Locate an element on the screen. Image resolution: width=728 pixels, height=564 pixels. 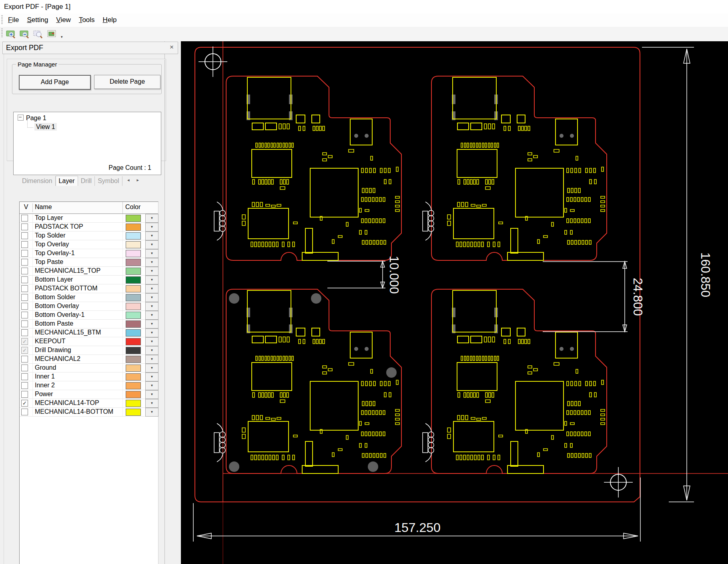
layer-row: Bottom Solder▼ is located at coordinates (89, 298).